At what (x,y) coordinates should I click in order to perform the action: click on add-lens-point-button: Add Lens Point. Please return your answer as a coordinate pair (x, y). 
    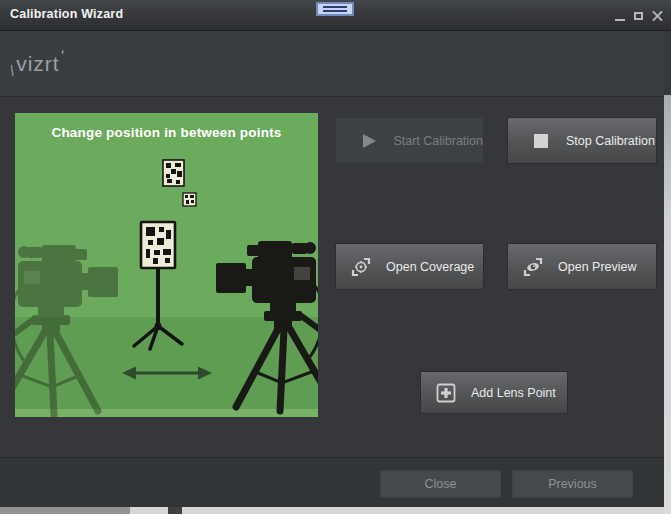
    Looking at the image, I should click on (494, 392).